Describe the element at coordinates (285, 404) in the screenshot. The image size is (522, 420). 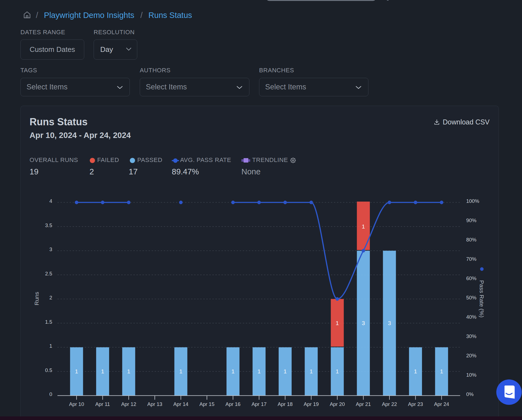
I see `svg-text: Apr 18` at that location.